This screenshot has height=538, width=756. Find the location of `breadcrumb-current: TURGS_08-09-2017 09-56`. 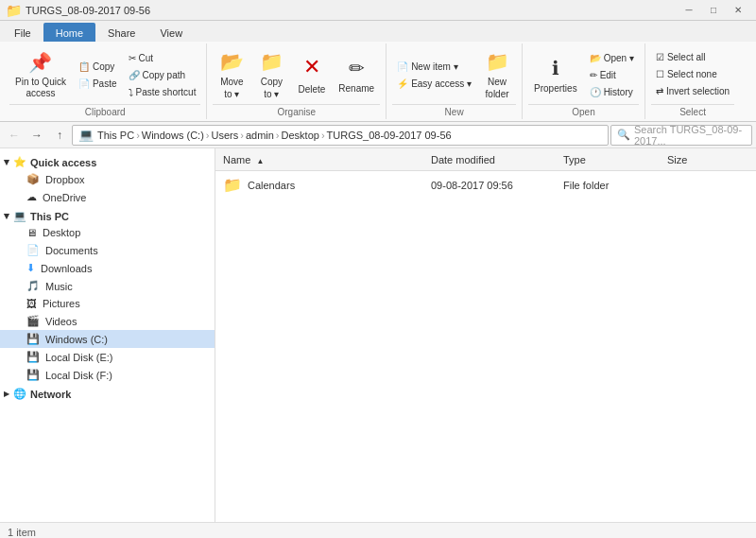

breadcrumb-current: TURGS_08-09-2017 09-56 is located at coordinates (389, 135).